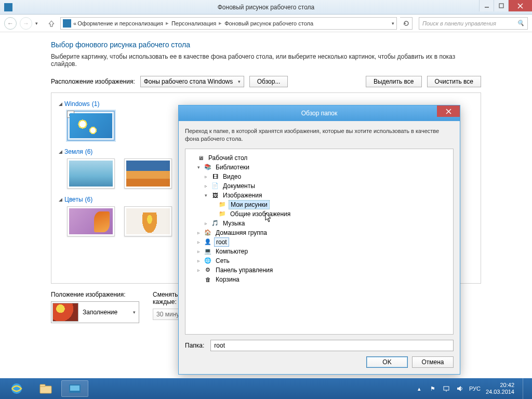 The height and width of the screenshot is (399, 532). Describe the element at coordinates (266, 7) in the screenshot. I see `window-titlebar: Фоновый рисунок рабочего стола` at that location.